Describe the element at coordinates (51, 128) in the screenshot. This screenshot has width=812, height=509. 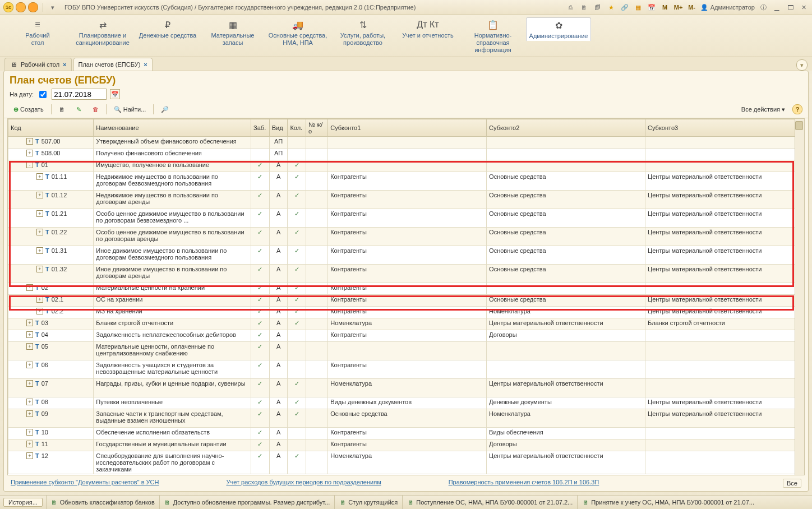
I see `col-header: Код` at that location.